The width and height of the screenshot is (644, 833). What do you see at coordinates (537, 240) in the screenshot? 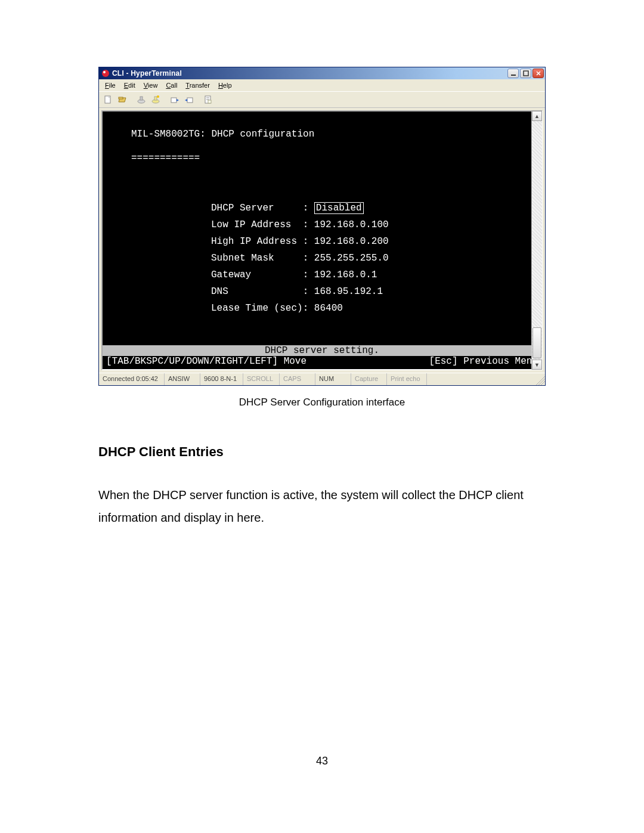
I see `vertical-scrollbar: ▲ ▼` at bounding box center [537, 240].